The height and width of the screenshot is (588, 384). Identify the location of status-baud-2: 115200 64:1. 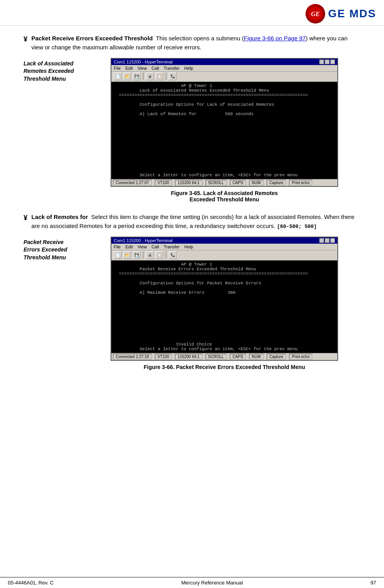
(189, 356).